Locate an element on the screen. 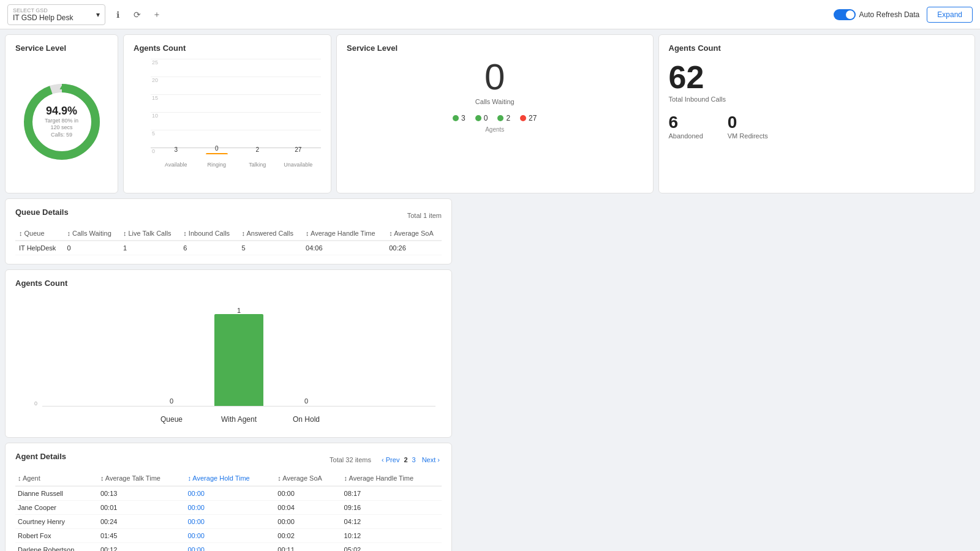 This screenshot has width=980, height=551. bar-x-unavailable: Unavailable is located at coordinates (299, 165).